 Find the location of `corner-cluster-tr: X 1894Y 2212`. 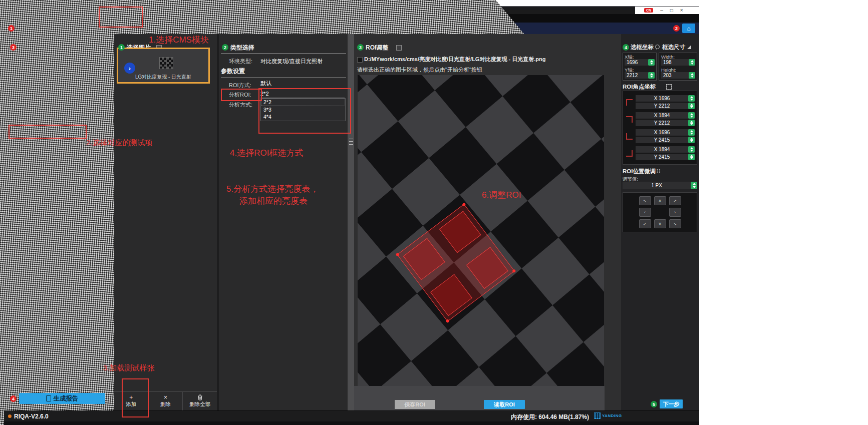

corner-cluster-tr: X 1894Y 2212 is located at coordinates (660, 119).